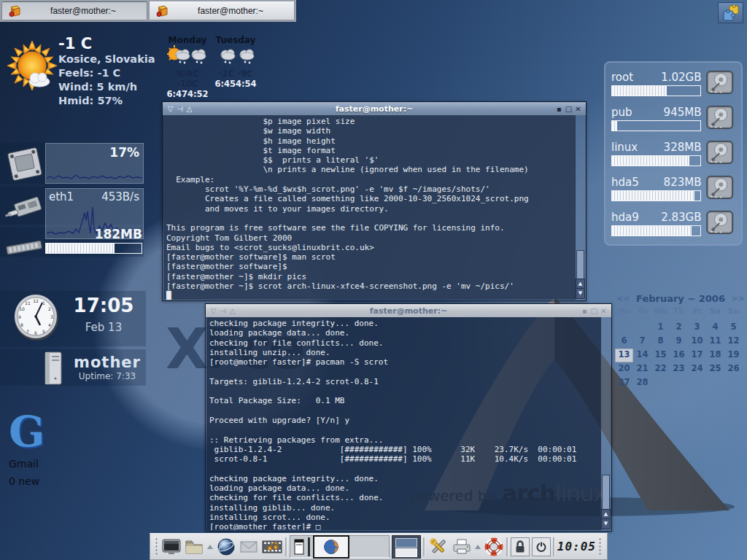  Describe the element at coordinates (738, 299) in the screenshot. I see `calendar-next-button: >>` at that location.